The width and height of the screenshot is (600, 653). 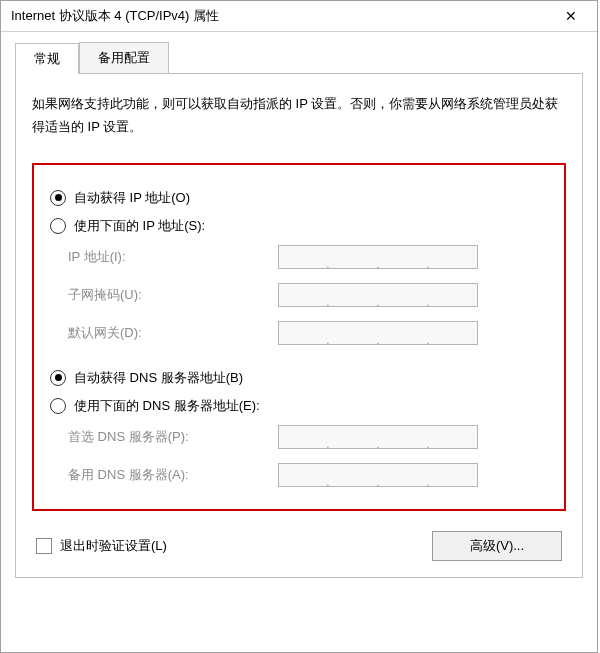 I want to click on tab-general: 常规, so click(x=47, y=58).